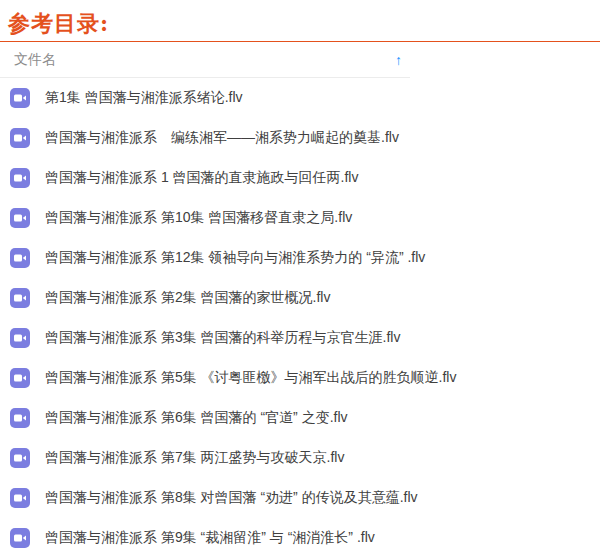  I want to click on file-name: 曾国藩与湘淮派系 第6集 曾国藩的 “官道” 之变.flv, so click(196, 418).